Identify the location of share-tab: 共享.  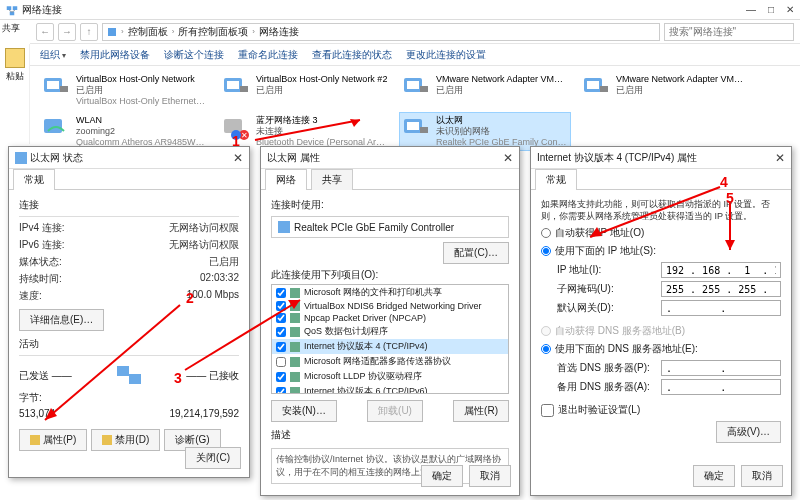
(11, 28).